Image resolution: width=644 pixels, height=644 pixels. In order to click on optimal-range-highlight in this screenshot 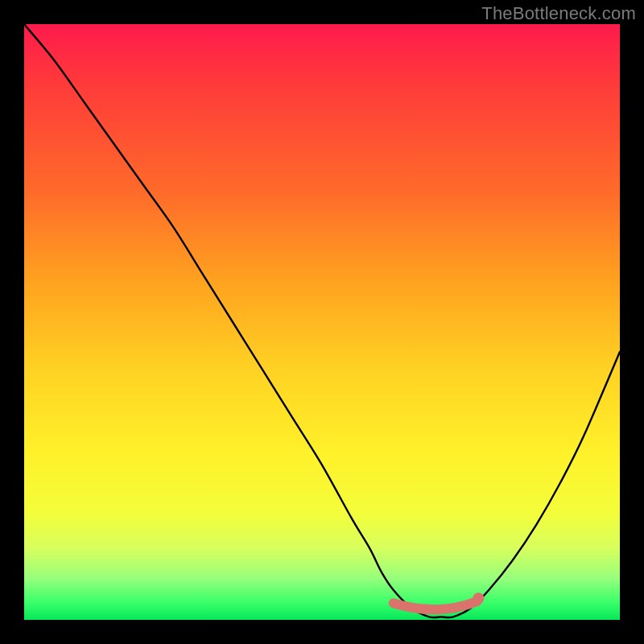, I will do `click(436, 605)`.